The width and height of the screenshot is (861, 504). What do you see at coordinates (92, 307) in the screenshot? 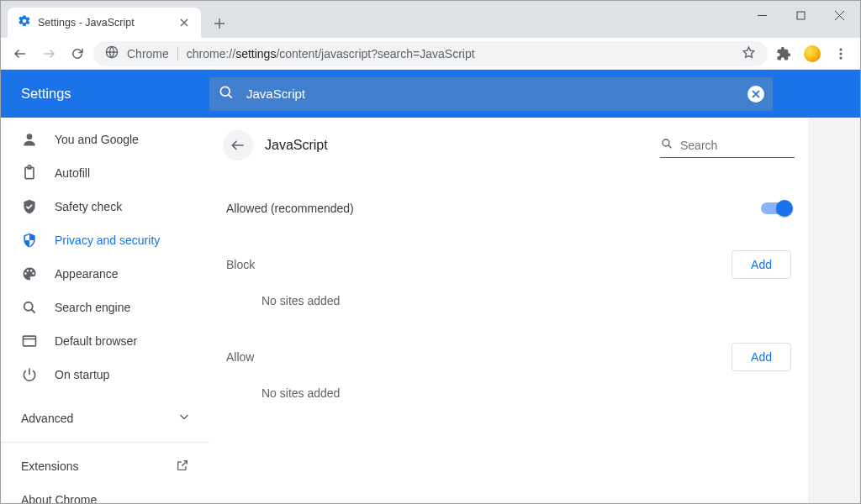
I see `sidebar-item-label: Search engine` at bounding box center [92, 307].